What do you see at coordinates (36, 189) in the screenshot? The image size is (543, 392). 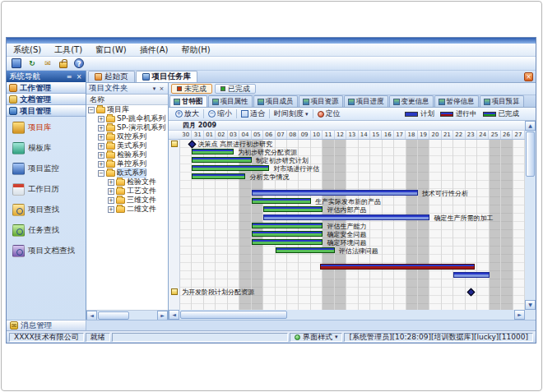 I see `nav-item-3: 工作日历` at bounding box center [36, 189].